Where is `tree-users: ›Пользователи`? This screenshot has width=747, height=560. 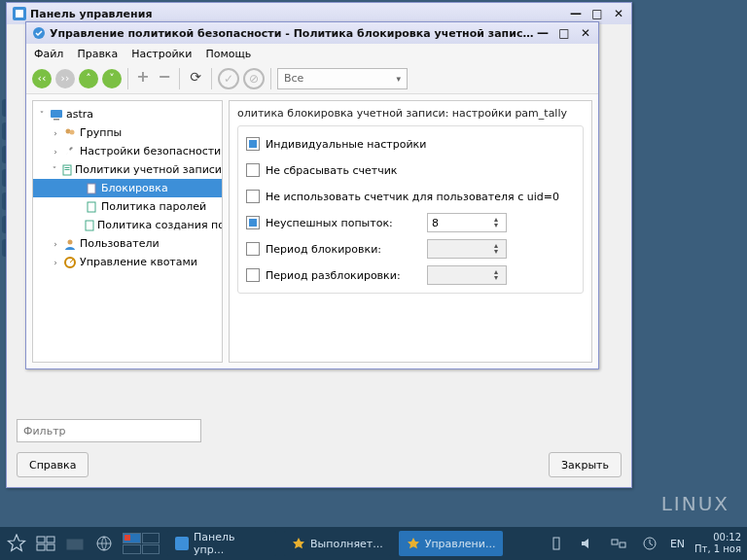
tree-users: ›Пользователи is located at coordinates (127, 243).